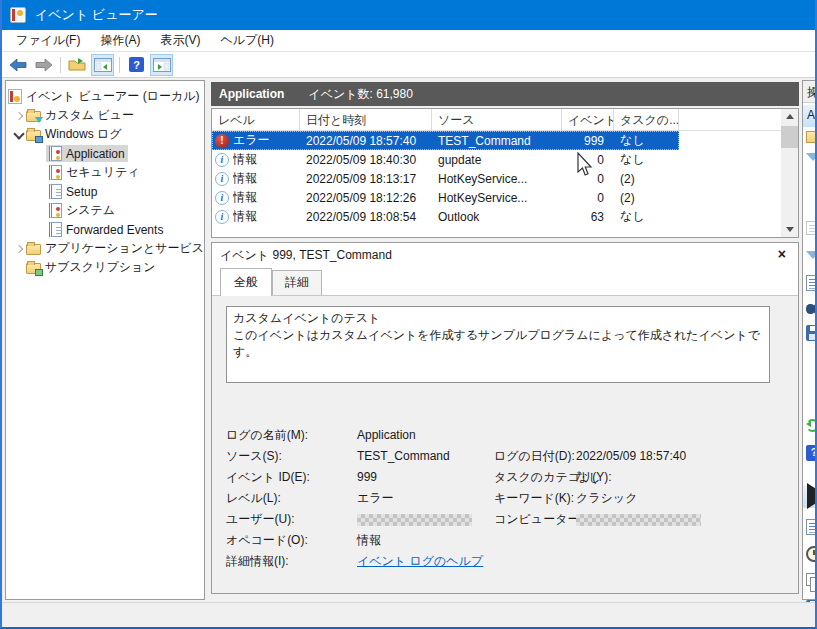 The width and height of the screenshot is (817, 629). What do you see at coordinates (548, 478) in the screenshot?
I see `prop-task-category: タスクのカテゴリ(Y):なし` at bounding box center [548, 478].